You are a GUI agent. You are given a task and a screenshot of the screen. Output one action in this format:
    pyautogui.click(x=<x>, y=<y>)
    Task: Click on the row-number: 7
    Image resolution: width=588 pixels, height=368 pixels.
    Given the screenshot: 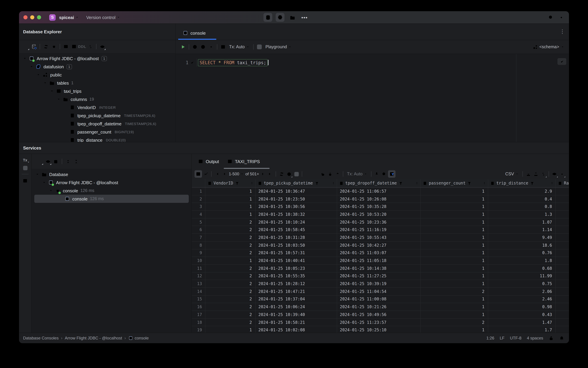 What is the action you would take?
    pyautogui.click(x=199, y=238)
    